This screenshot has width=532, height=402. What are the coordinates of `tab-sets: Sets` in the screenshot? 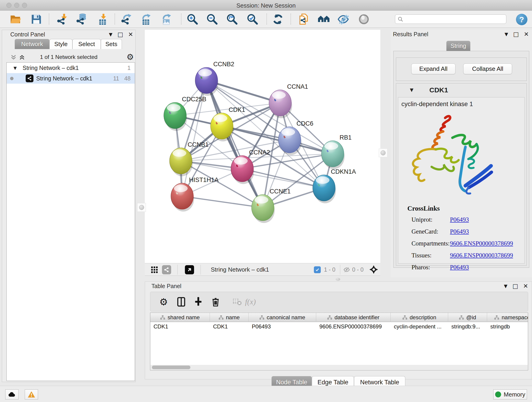 It's located at (111, 44).